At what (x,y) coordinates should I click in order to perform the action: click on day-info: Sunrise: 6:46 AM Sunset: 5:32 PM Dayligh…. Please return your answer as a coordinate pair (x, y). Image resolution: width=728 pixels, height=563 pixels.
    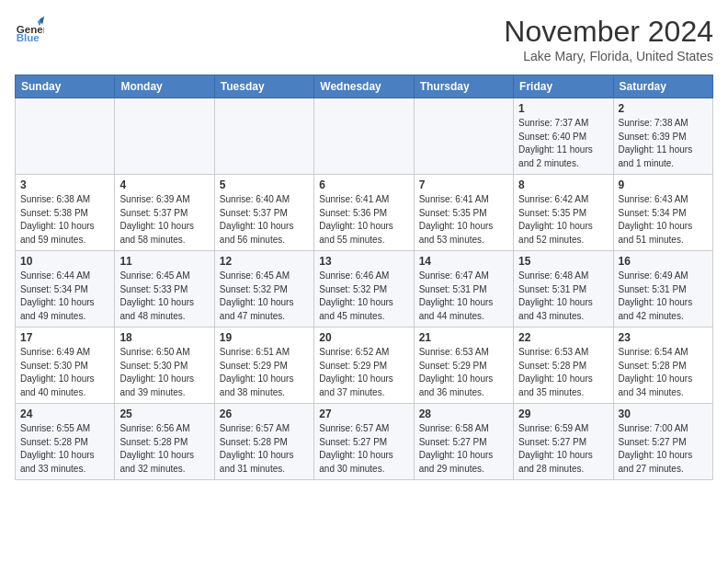
    Looking at the image, I should click on (364, 296).